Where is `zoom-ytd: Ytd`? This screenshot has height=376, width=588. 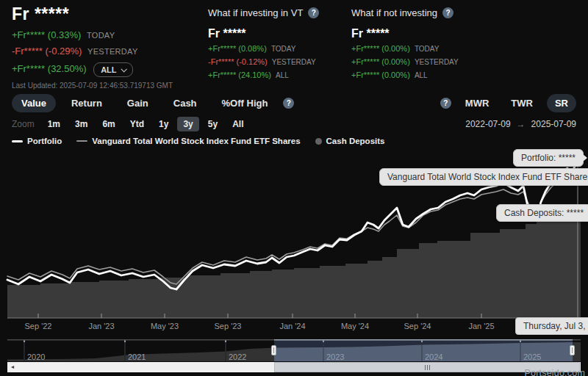
zoom-ytd: Ytd is located at coordinates (137, 124).